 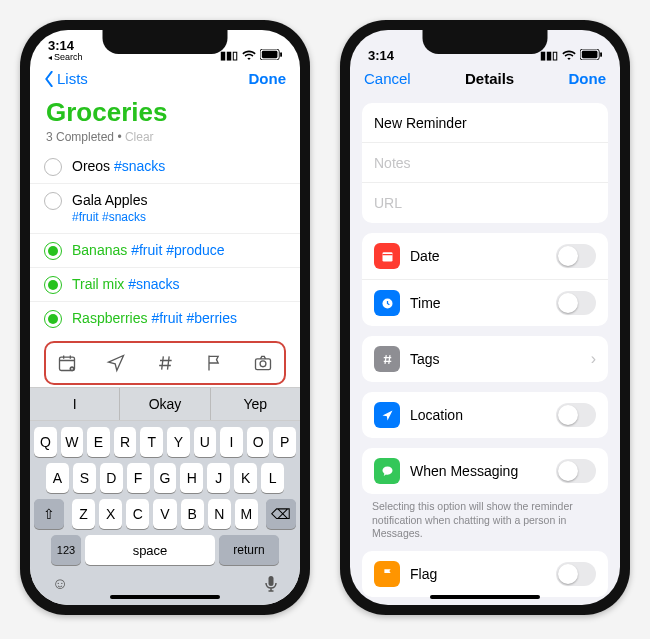 What do you see at coordinates (72, 442) in the screenshot?
I see `key-w: W` at bounding box center [72, 442].